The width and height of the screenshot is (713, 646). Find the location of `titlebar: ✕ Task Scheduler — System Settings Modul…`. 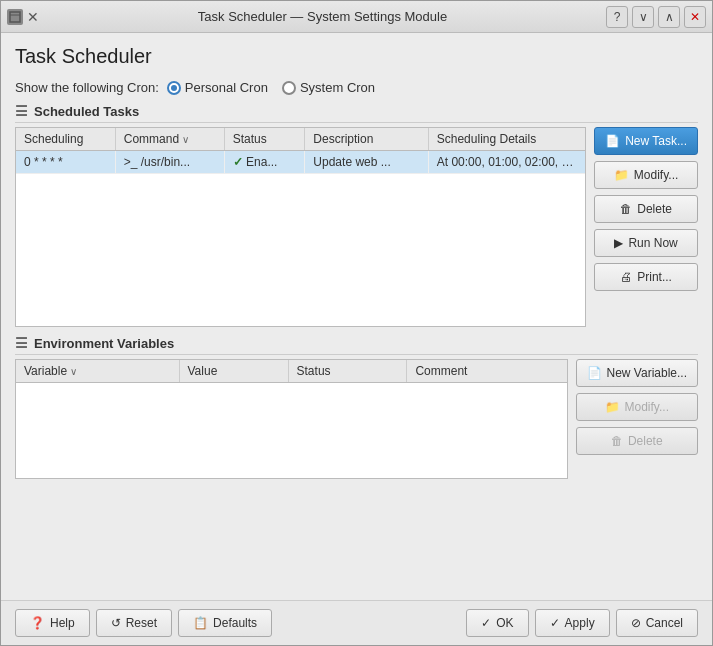

titlebar: ✕ Task Scheduler — System Settings Modul… is located at coordinates (356, 17).